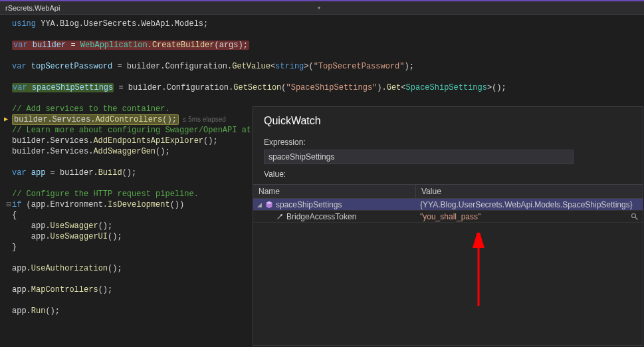 The height and width of the screenshot is (347, 644). Describe the element at coordinates (529, 217) in the screenshot. I see `watch-value: "you_shall_pass"` at that location.